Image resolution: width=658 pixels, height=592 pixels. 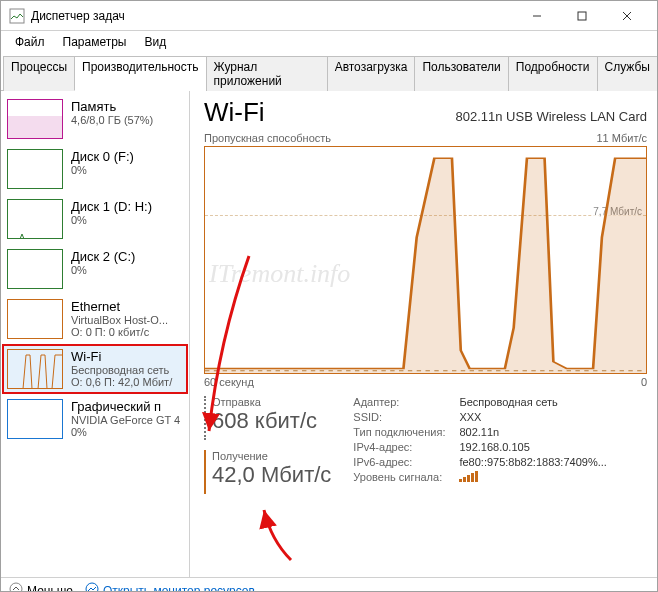 I want to click on chart-xaxis-left: 60 секунд, so click(x=229, y=382).